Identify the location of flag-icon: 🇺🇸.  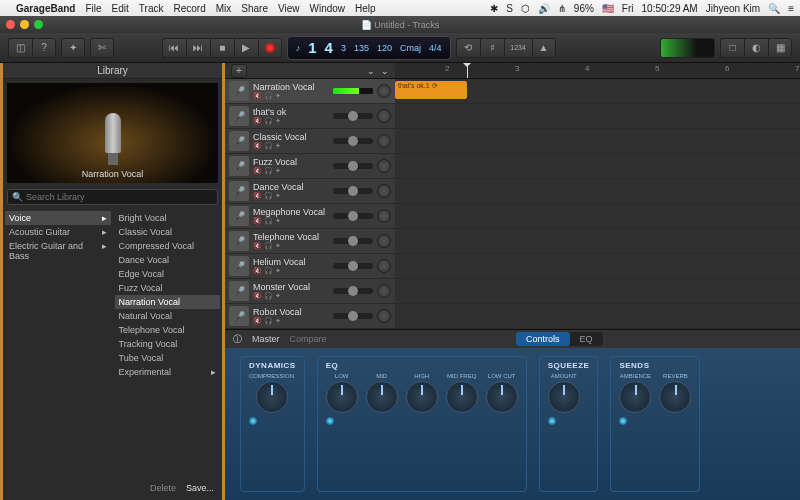
(608, 8).